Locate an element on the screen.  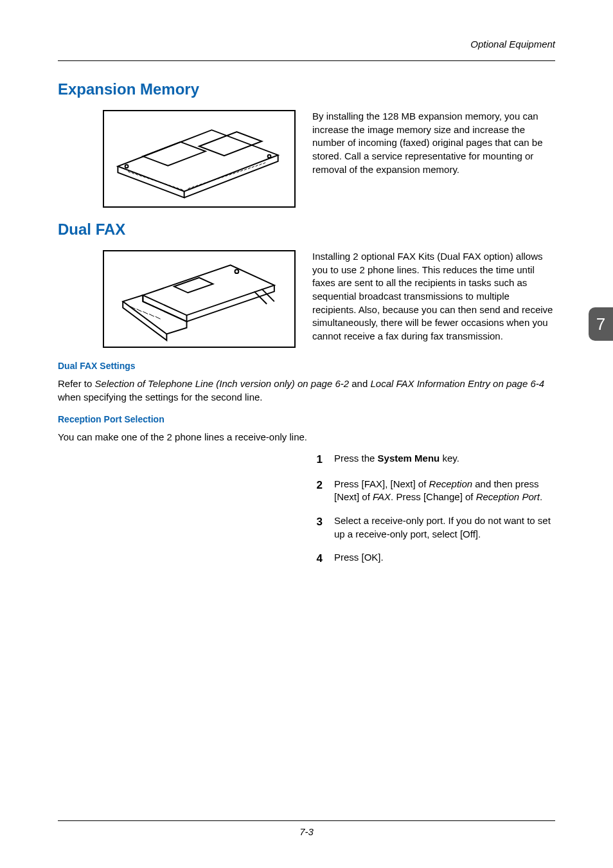
step-number: 2 is located at coordinates (317, 491).